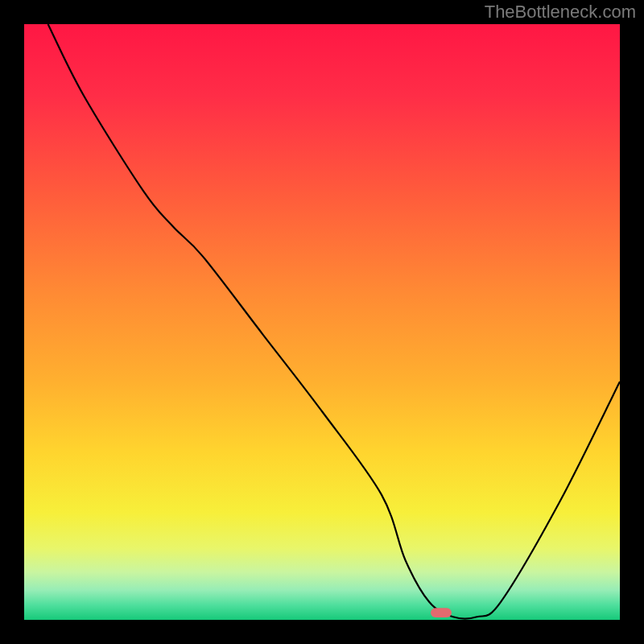 Image resolution: width=644 pixels, height=644 pixels. What do you see at coordinates (441, 613) in the screenshot?
I see `optimal-marker` at bounding box center [441, 613].